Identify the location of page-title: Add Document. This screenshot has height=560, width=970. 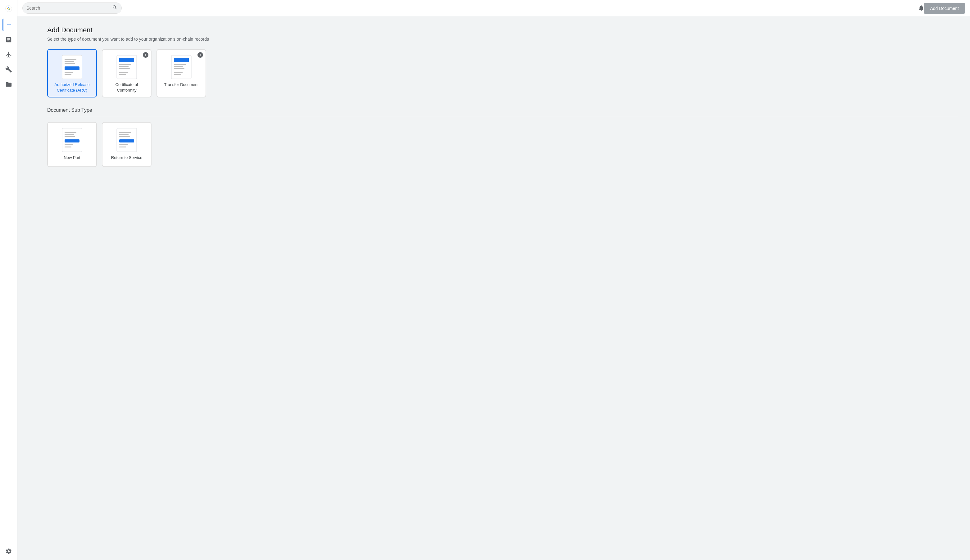
(502, 30).